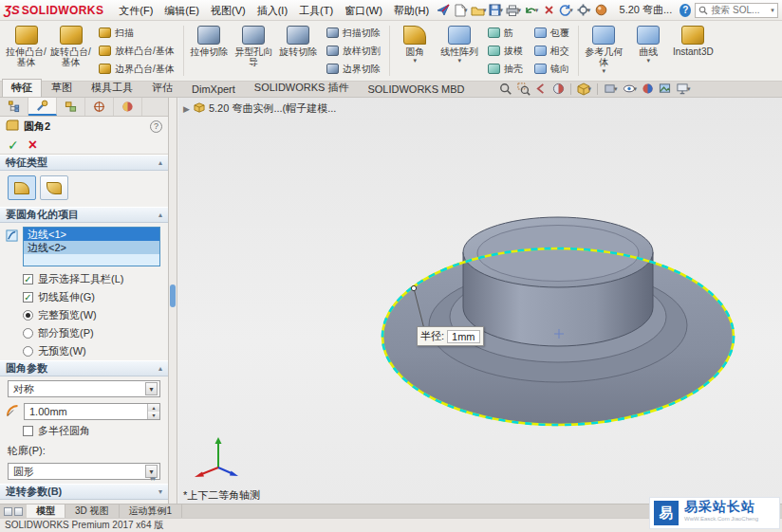 This screenshot has width=782, height=532. I want to click on display-style-icon: ▾, so click(611, 89).